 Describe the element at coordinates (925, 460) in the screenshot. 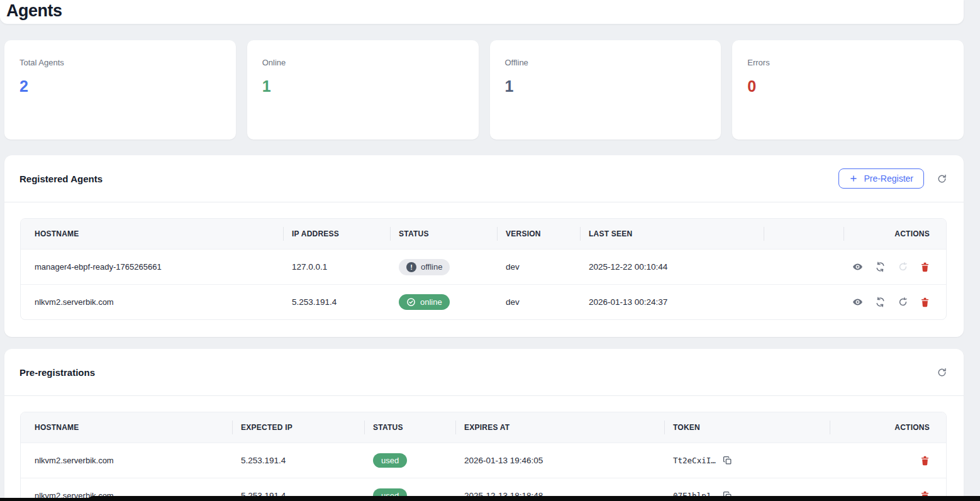

I see `delete-prereg-button` at that location.